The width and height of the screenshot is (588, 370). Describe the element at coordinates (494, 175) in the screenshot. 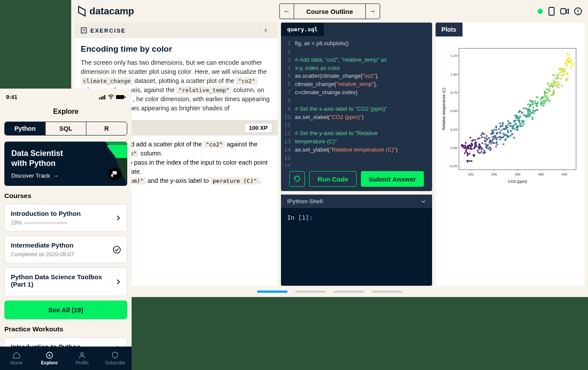

I see `svg-text: 340` at that location.